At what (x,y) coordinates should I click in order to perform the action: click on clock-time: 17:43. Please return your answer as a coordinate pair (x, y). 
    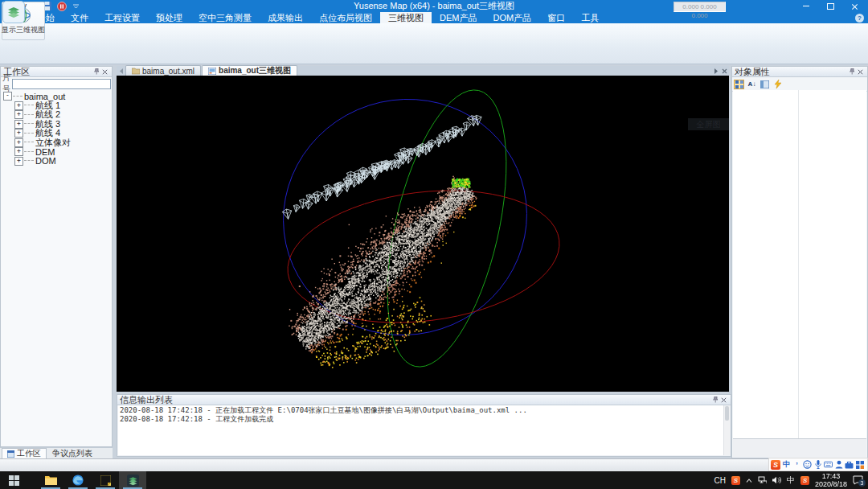
    Looking at the image, I should click on (831, 476).